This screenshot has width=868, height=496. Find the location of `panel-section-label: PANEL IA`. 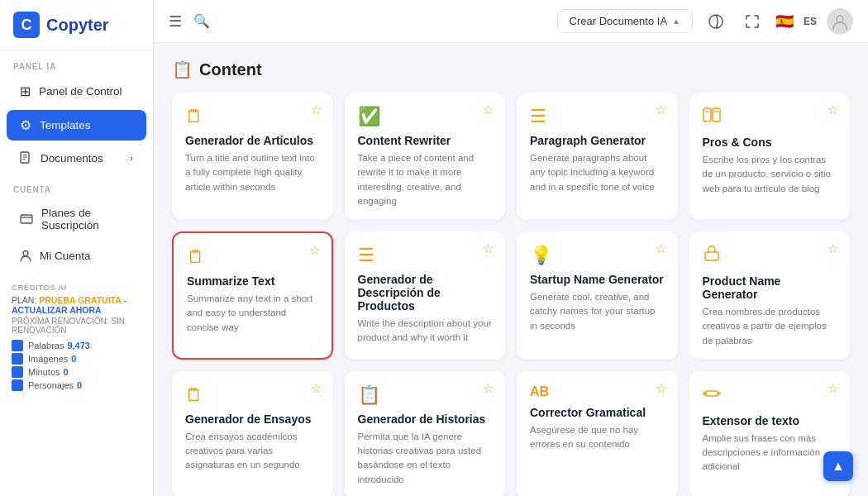

panel-section-label: PANEL IA is located at coordinates (76, 63).